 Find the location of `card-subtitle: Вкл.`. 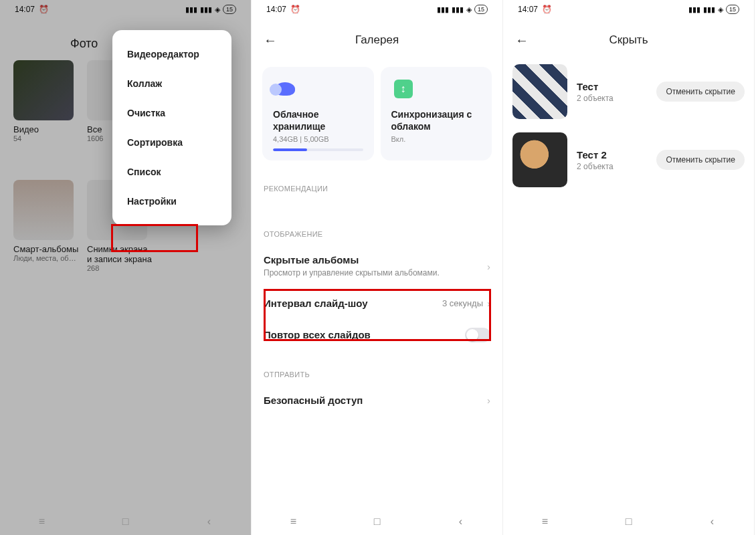

card-subtitle: Вкл. is located at coordinates (436, 139).